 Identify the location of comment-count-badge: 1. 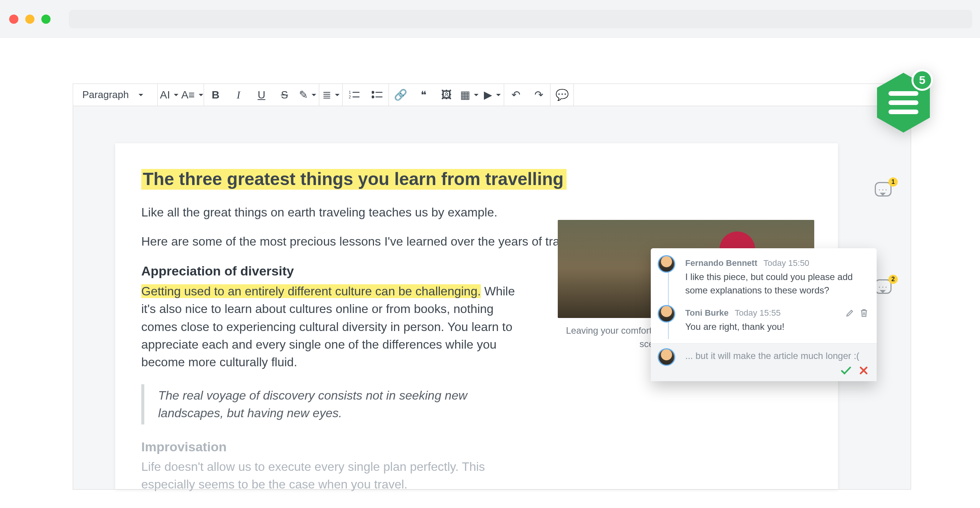
(893, 182).